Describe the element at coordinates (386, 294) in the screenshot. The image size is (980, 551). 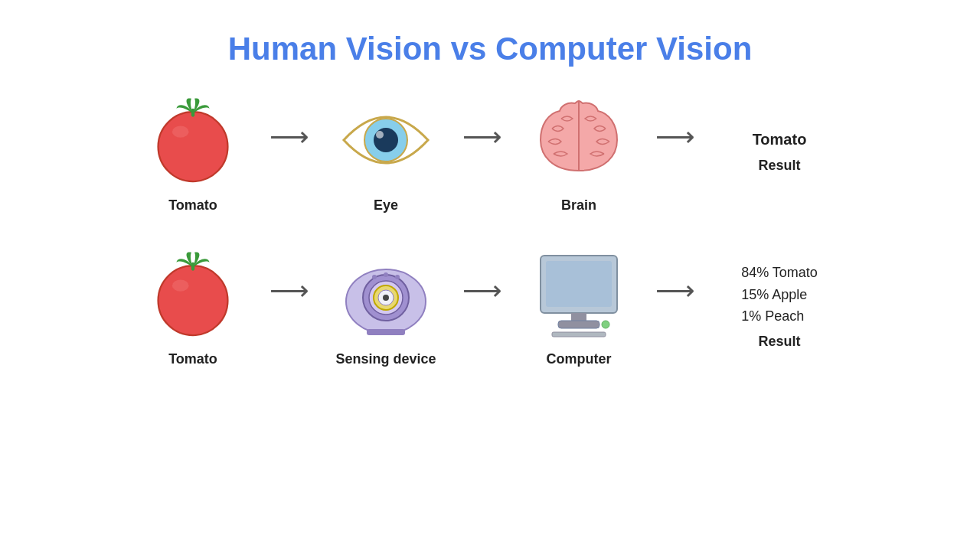
I see `camera-icon` at that location.